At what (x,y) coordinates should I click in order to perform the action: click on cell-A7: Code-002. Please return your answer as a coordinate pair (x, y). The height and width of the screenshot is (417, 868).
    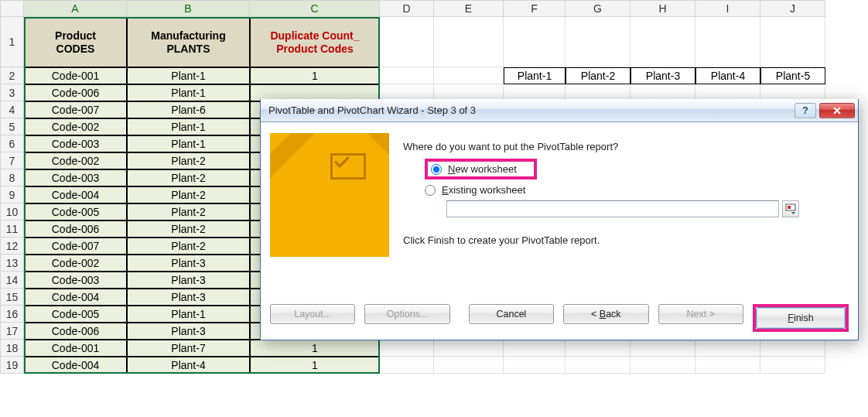
    Looking at the image, I should click on (76, 161).